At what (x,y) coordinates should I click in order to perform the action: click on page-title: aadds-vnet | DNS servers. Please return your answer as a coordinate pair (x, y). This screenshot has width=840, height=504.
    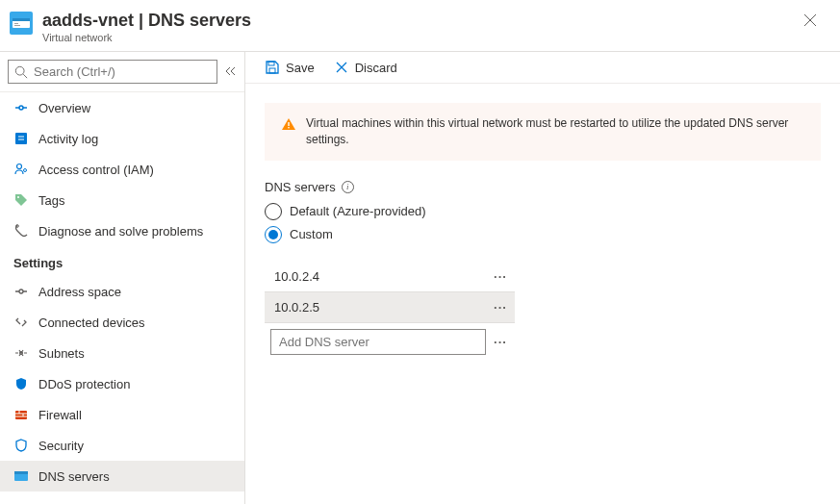
    Looking at the image, I should click on (420, 20).